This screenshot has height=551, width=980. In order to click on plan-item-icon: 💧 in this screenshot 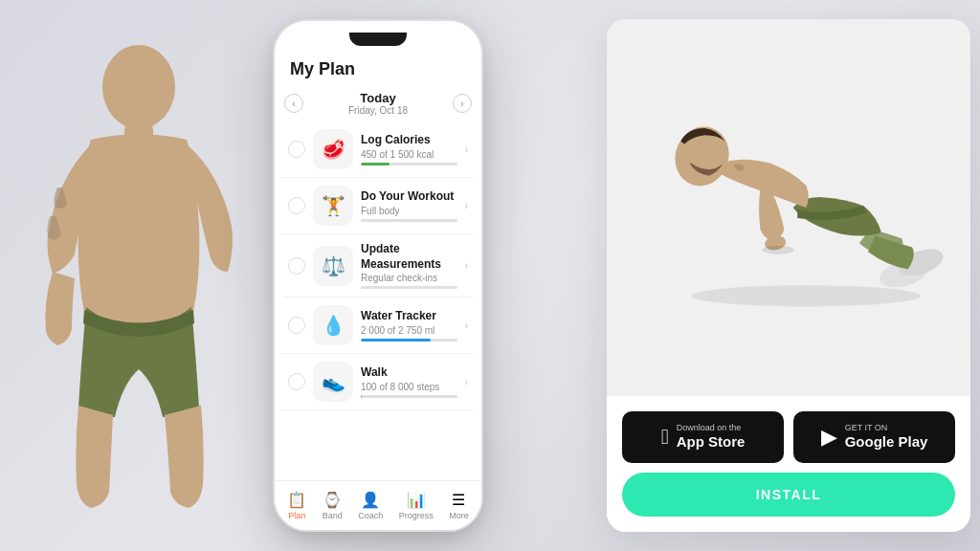, I will do `click(333, 325)`.